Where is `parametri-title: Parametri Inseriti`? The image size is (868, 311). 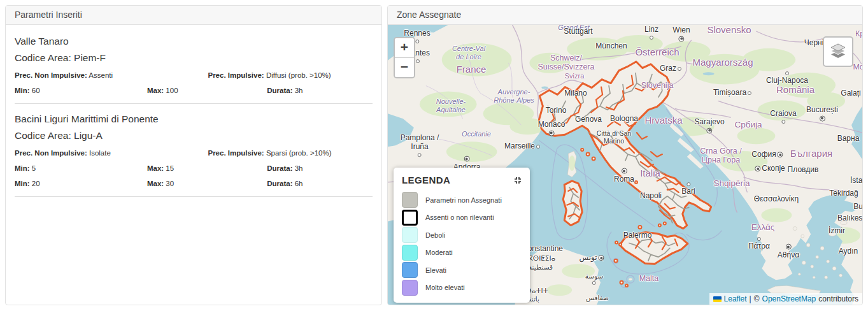 parametri-title: Parametri Inseriti is located at coordinates (48, 15).